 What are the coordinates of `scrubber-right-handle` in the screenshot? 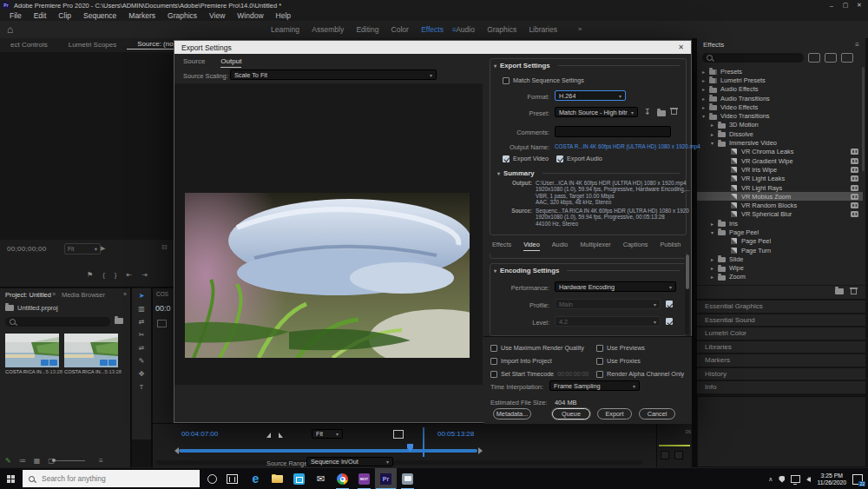 It's located at (481, 451).